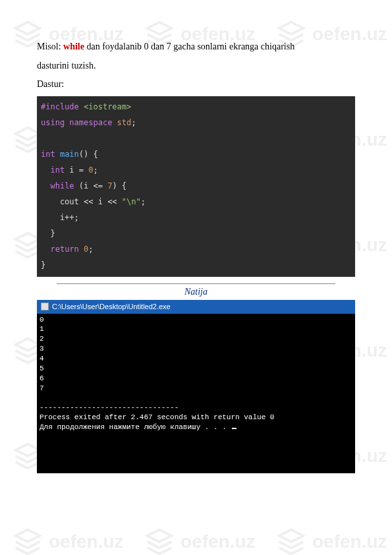 Image resolution: width=392 pixels, height=555 pixels. I want to click on code-line: using namespace std;, so click(196, 123).